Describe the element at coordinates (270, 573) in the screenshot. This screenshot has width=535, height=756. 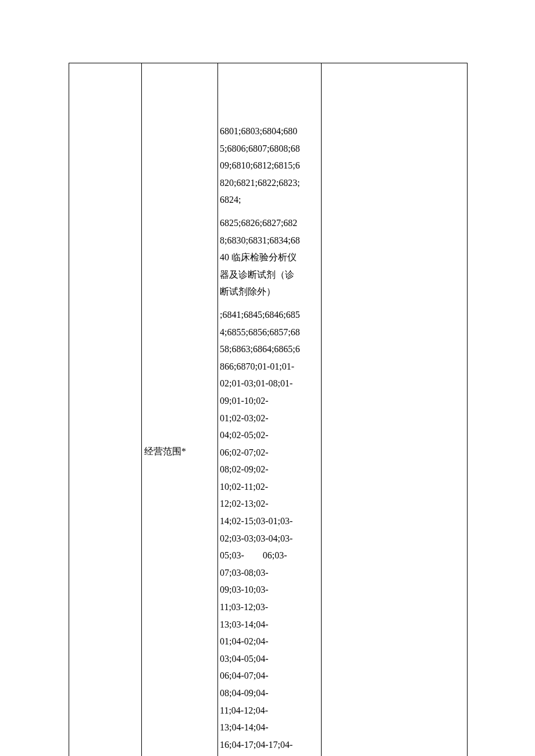
I see `scope-line: 07;03-08;03-` at that location.